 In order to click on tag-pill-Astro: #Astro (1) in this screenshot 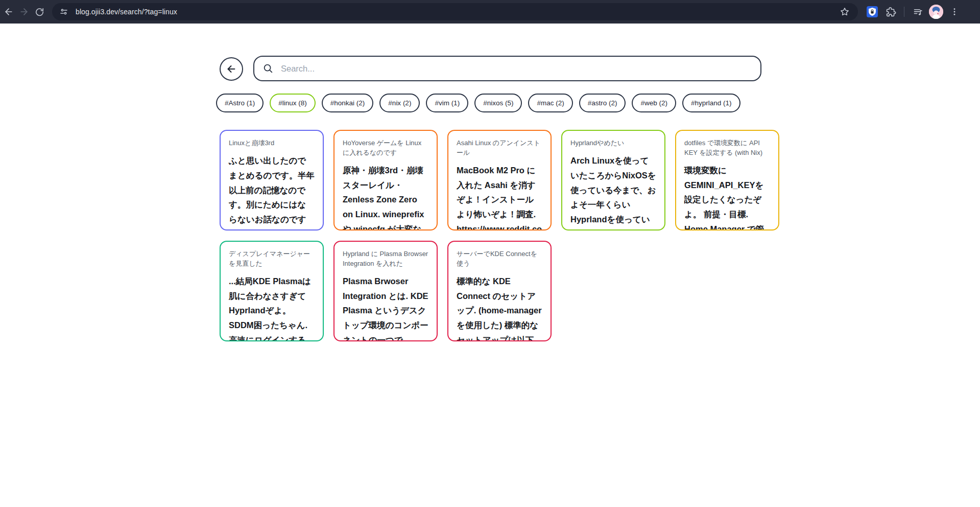, I will do `click(240, 103)`.